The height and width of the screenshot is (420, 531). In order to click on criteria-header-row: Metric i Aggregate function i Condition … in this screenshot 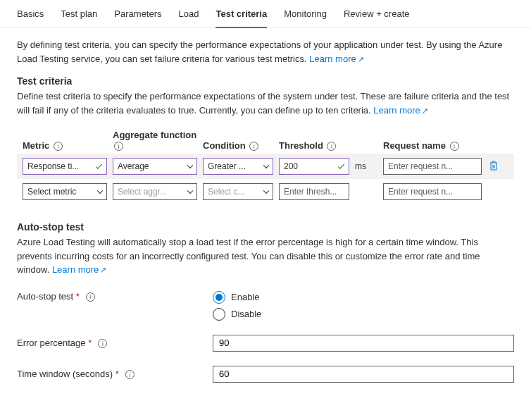, I will do `click(266, 140)`.